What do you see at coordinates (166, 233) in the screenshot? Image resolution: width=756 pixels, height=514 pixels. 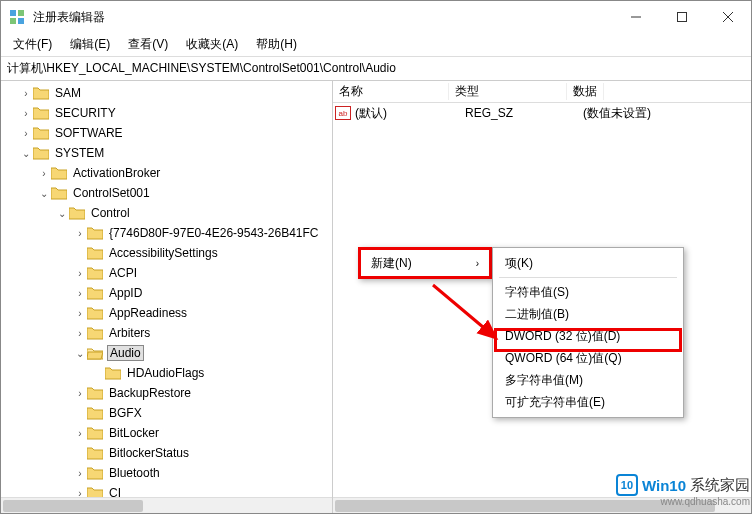 I see `tree-item-guid: ›{7746D80F-97E0-4E26-9543-26B41FC` at bounding box center [166, 233].